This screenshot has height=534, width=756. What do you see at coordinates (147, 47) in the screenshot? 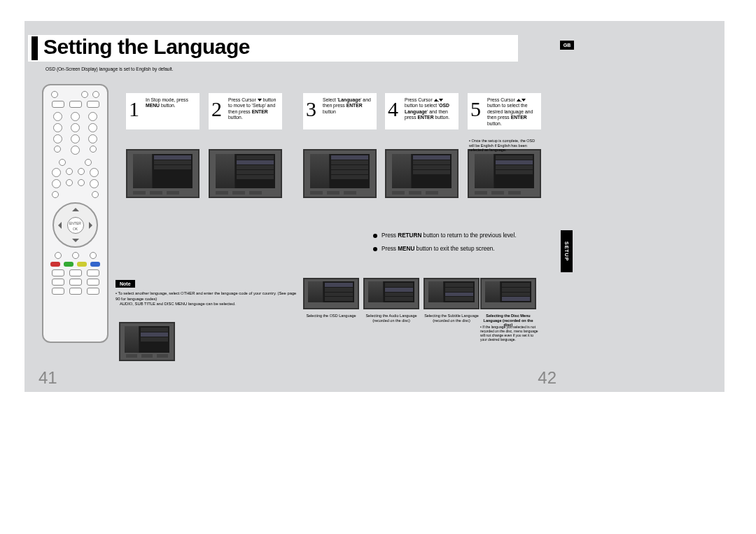
I see `page-title: Setting the Language` at bounding box center [147, 47].